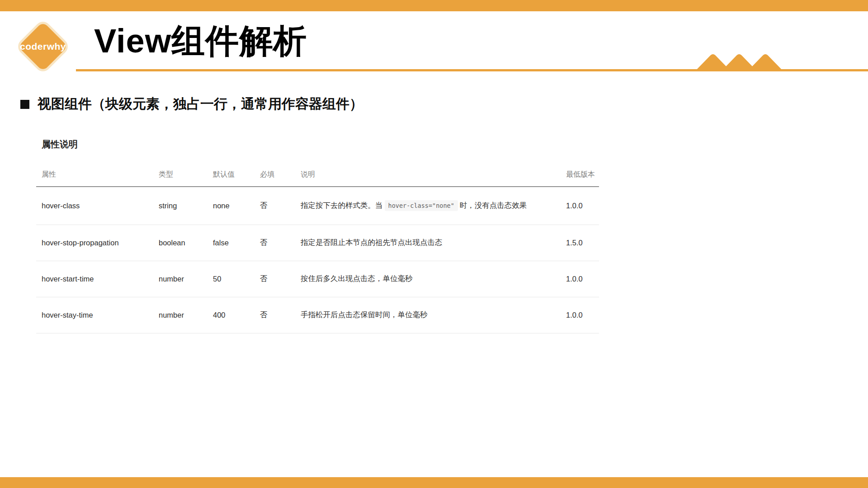  What do you see at coordinates (494, 205) in the screenshot?
I see `description-text: 时，没有点击态效果` at bounding box center [494, 205].